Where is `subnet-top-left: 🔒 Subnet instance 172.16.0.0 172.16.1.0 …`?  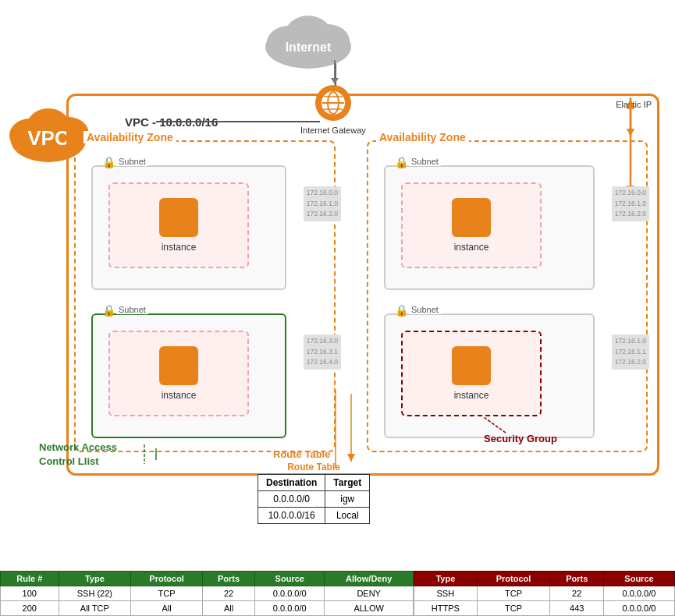
subnet-top-left: 🔒 Subnet instance 172.16.0.0 172.16.1.0 … is located at coordinates (189, 228).